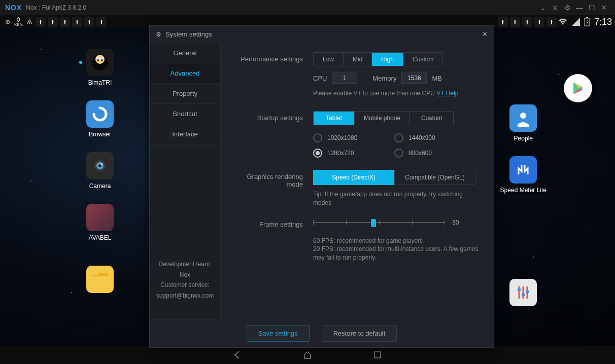 The height and width of the screenshot is (364, 615). What do you see at coordinates (576, 22) in the screenshot?
I see `signal-icon` at bounding box center [576, 22].